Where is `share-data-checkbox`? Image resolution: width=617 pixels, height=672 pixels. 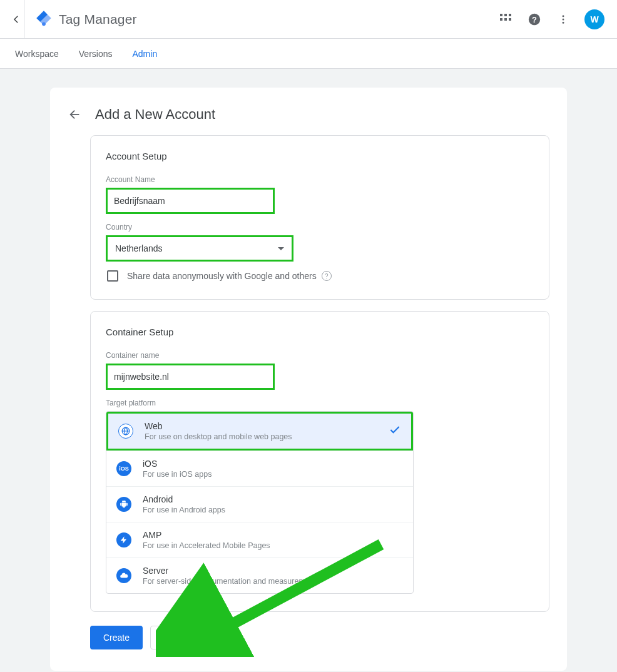
share-data-checkbox is located at coordinates (113, 276).